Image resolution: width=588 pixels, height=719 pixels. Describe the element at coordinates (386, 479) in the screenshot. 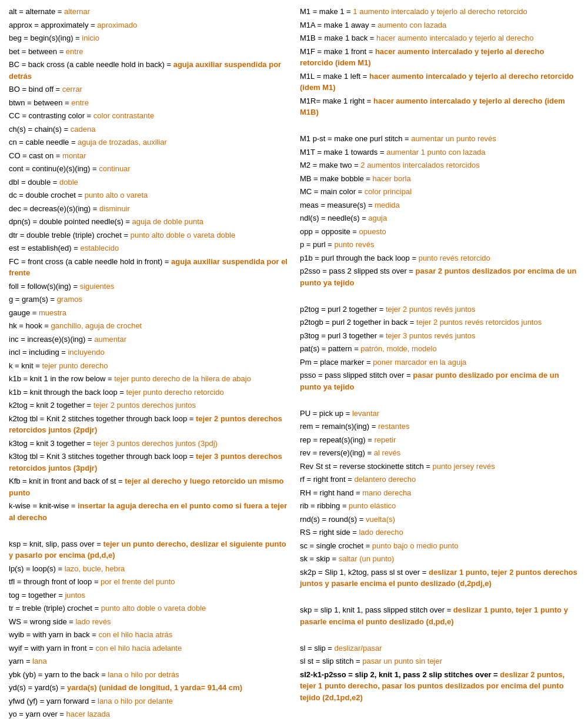

I see `spanish-translation: delantero derecho` at that location.